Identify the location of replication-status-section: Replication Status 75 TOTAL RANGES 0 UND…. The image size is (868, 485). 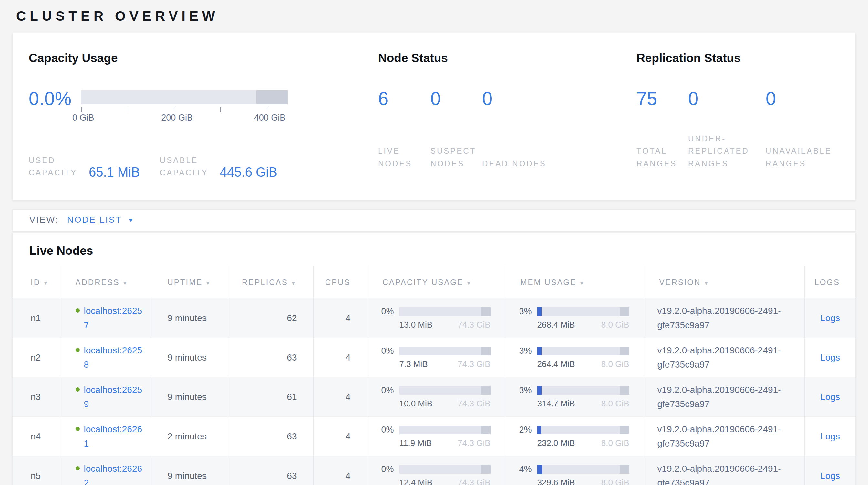
(743, 113).